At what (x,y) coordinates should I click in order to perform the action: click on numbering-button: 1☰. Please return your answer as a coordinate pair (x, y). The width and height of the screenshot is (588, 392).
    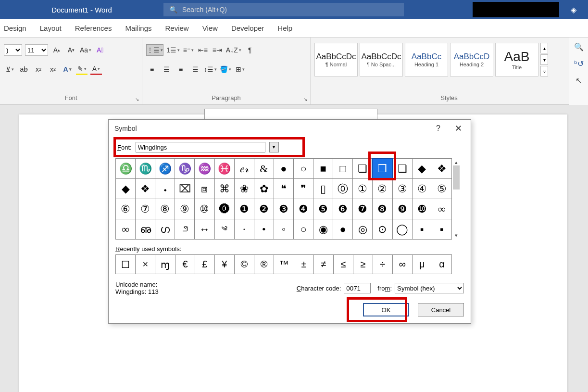
    Looking at the image, I should click on (173, 50).